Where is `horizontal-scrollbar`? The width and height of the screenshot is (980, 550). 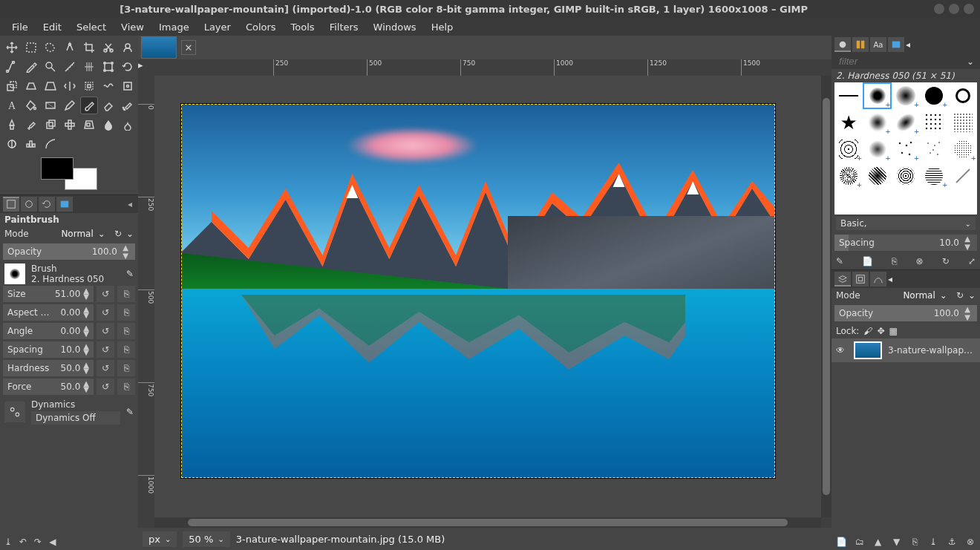
horizontal-scrollbar is located at coordinates (488, 523).